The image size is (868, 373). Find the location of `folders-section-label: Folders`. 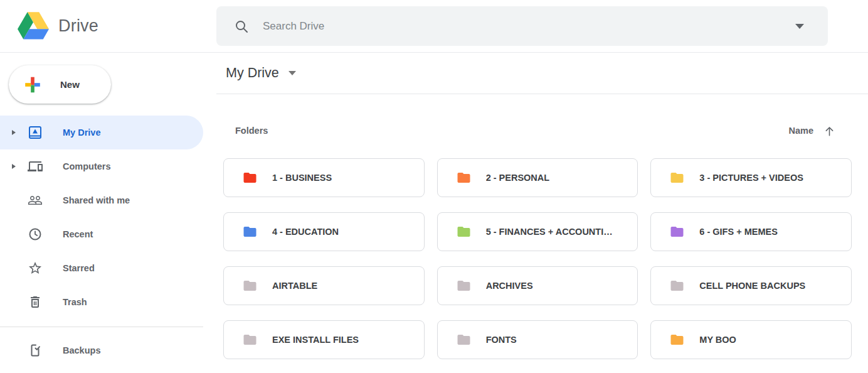

folders-section-label: Folders is located at coordinates (251, 131).